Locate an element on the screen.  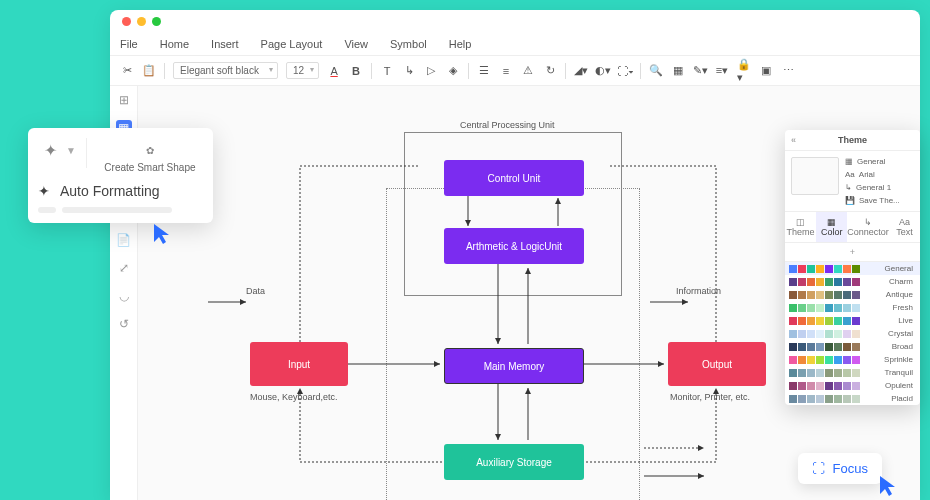
close-icon is located at coordinates (126, 22).